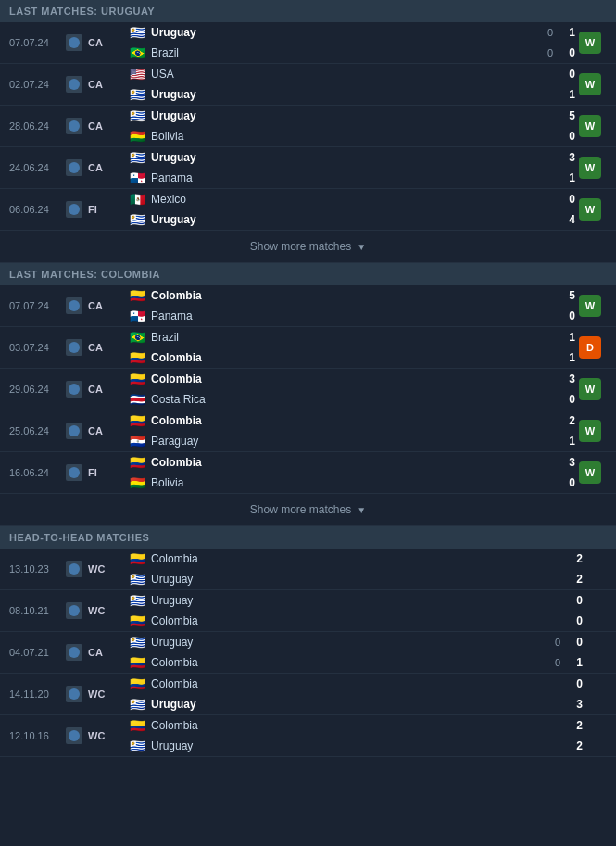 The height and width of the screenshot is (846, 616). What do you see at coordinates (308, 510) in the screenshot?
I see `show-more-colombia: Show more matches ▼` at bounding box center [308, 510].